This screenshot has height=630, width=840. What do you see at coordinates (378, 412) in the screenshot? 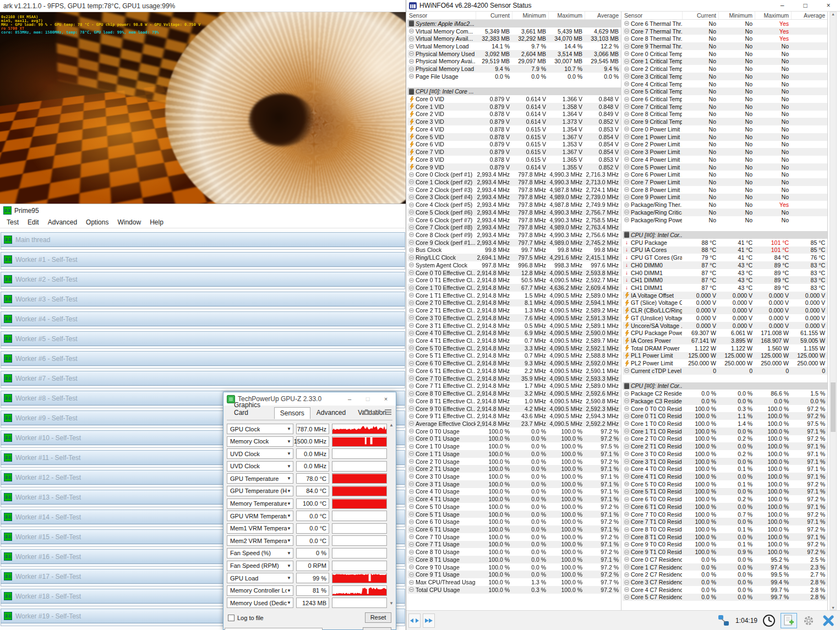
I see `refresh-icon` at bounding box center [378, 412].